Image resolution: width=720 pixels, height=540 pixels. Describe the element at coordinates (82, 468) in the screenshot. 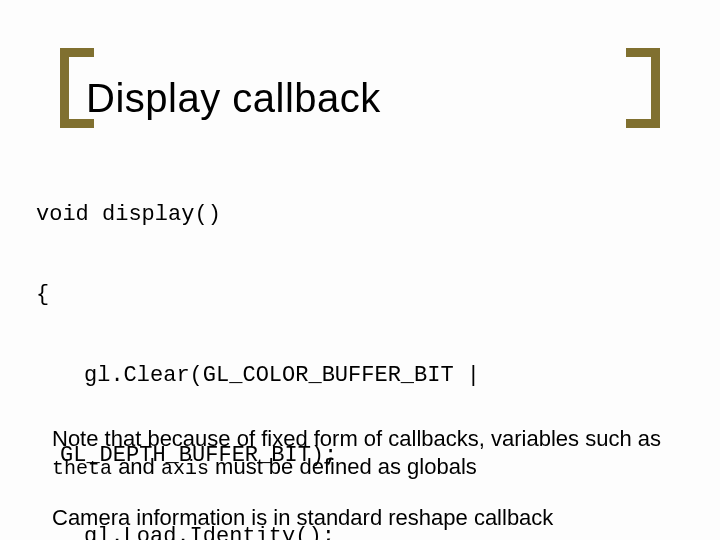

I see `inline-code: theta` at that location.